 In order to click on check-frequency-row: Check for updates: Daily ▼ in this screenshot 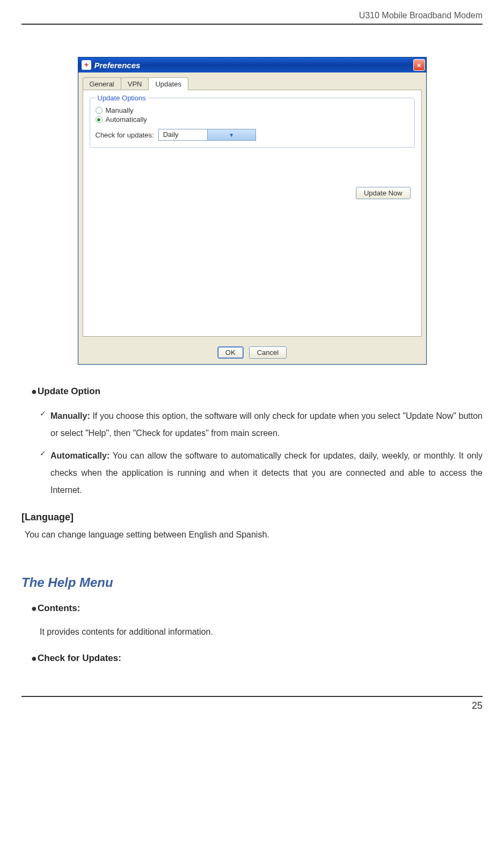, I will do `click(252, 135)`.